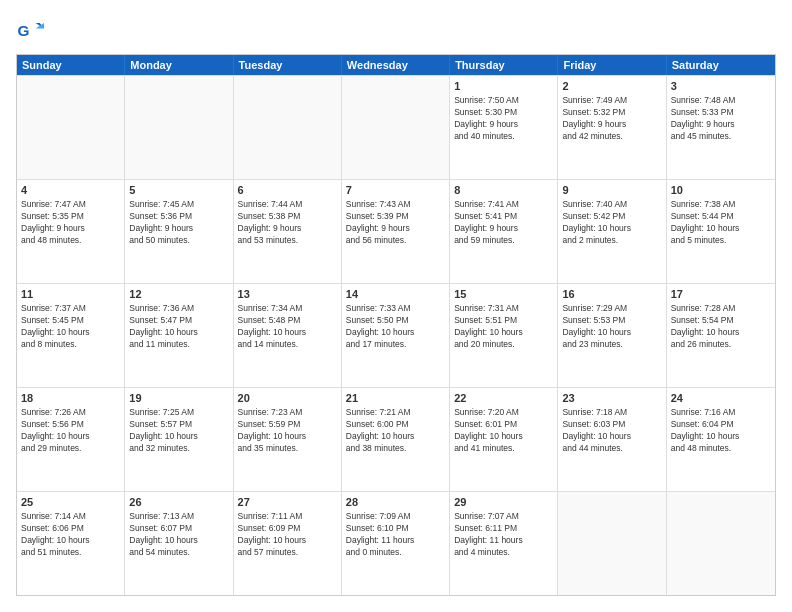 The width and height of the screenshot is (792, 612). Describe the element at coordinates (396, 190) in the screenshot. I see `day-number: 7` at that location.